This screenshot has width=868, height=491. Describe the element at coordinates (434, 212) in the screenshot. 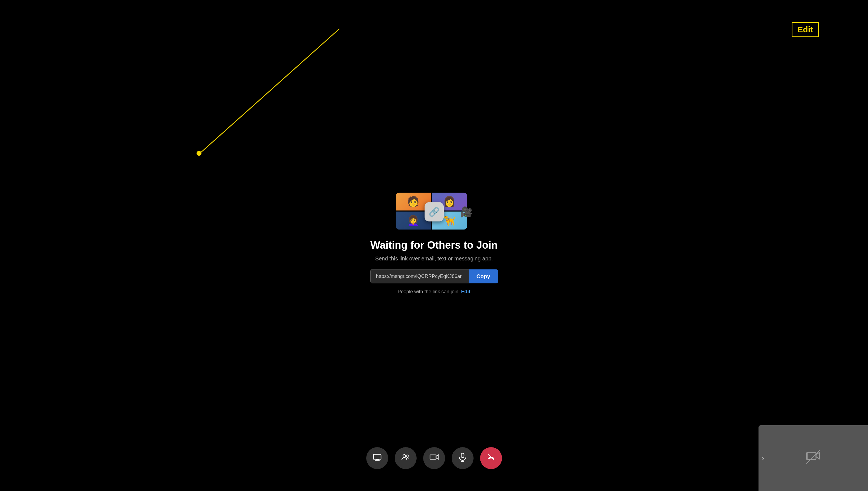

I see `illustration: 🧑 👩 👩‍🦱 🦮 🔗 🎥` at that location.